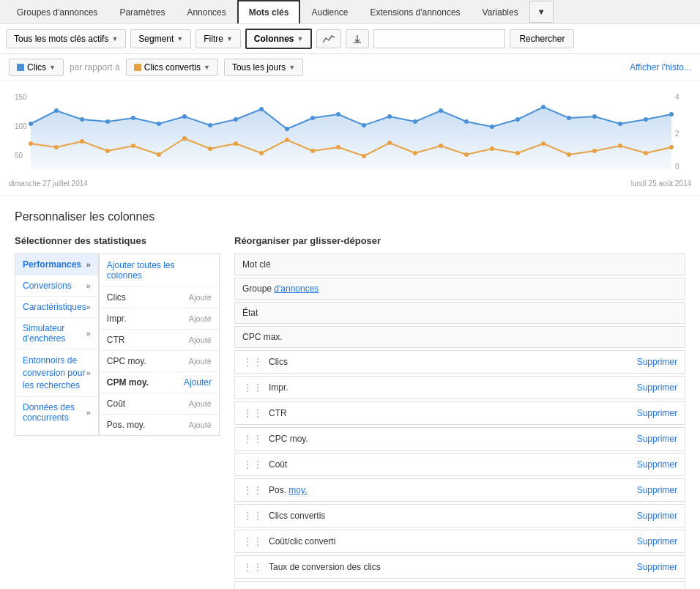  Describe the element at coordinates (95, 67) in the screenshot. I see `par-rapport-label: par rapport à` at that location.